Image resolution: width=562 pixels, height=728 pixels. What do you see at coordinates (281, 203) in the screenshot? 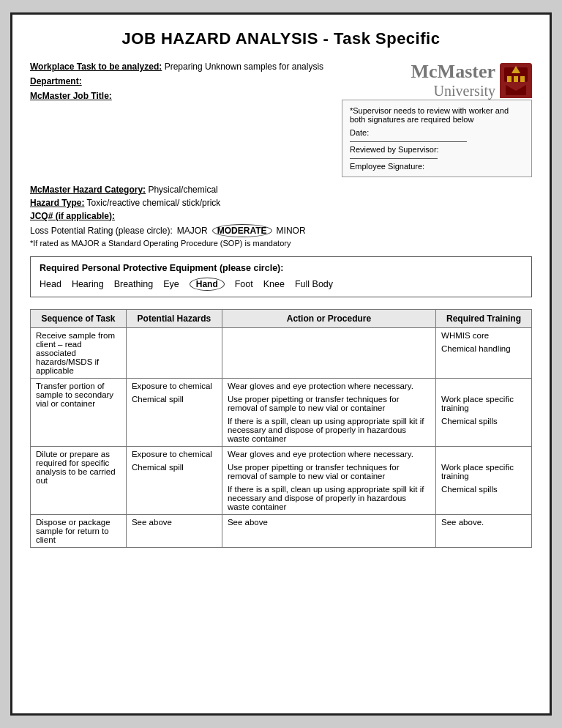
I see `hazard-type-row: Hazard Type: Toxic/reactive chemical/ st…` at bounding box center [281, 203].